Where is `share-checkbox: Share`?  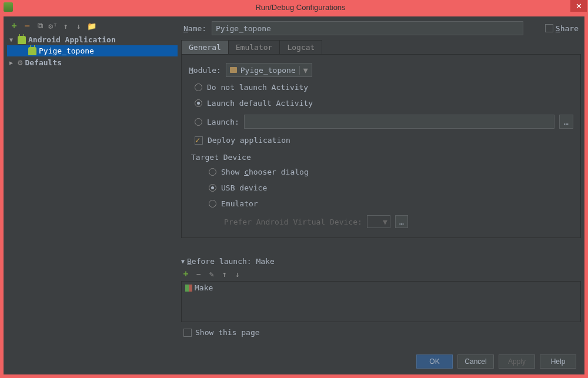
share-checkbox: Share is located at coordinates (562, 28).